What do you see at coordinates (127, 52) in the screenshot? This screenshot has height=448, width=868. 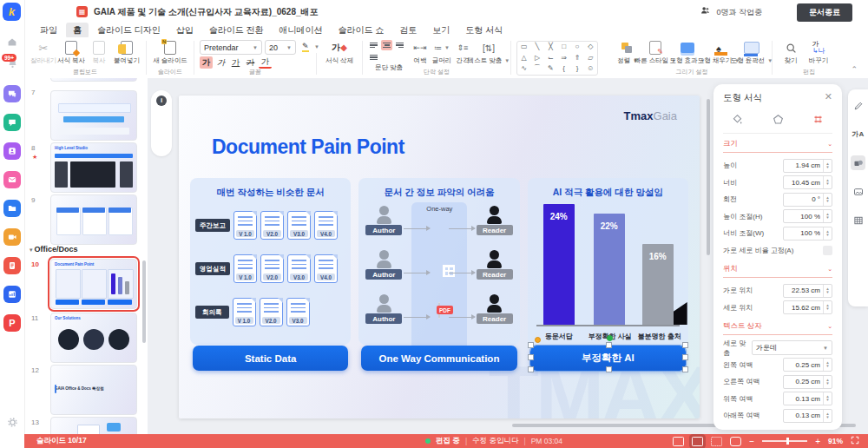 I see `paste-button: 붙여넣기` at bounding box center [127, 52].